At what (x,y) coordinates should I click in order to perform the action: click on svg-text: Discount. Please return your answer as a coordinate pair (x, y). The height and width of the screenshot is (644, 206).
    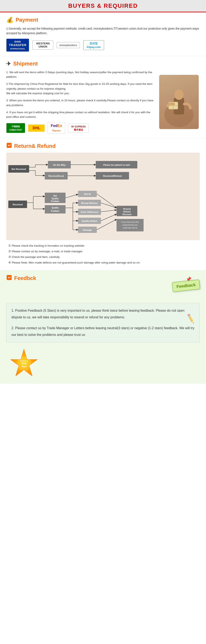
    Looking at the image, I should click on (127, 214).